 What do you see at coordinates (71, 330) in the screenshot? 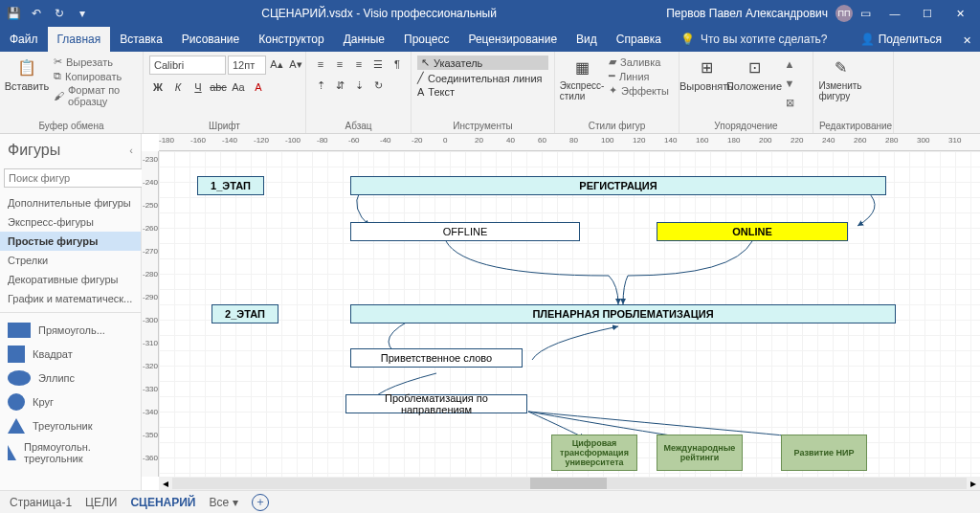
I see `shape-rectangle: Прямоуголь...` at bounding box center [71, 330].